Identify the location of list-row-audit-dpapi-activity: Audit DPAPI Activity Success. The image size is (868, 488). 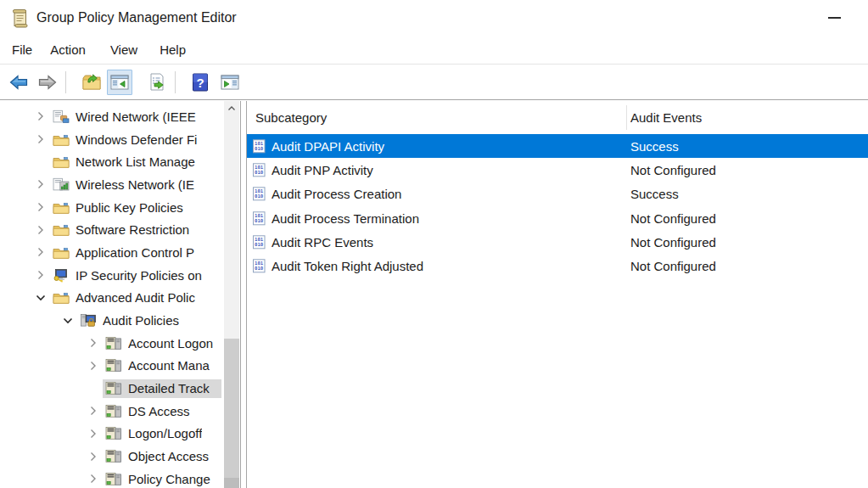
(557, 146).